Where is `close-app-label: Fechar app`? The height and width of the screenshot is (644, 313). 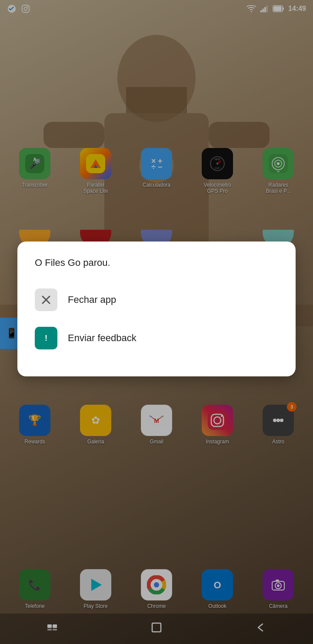 close-app-label: Fechar app is located at coordinates (92, 300).